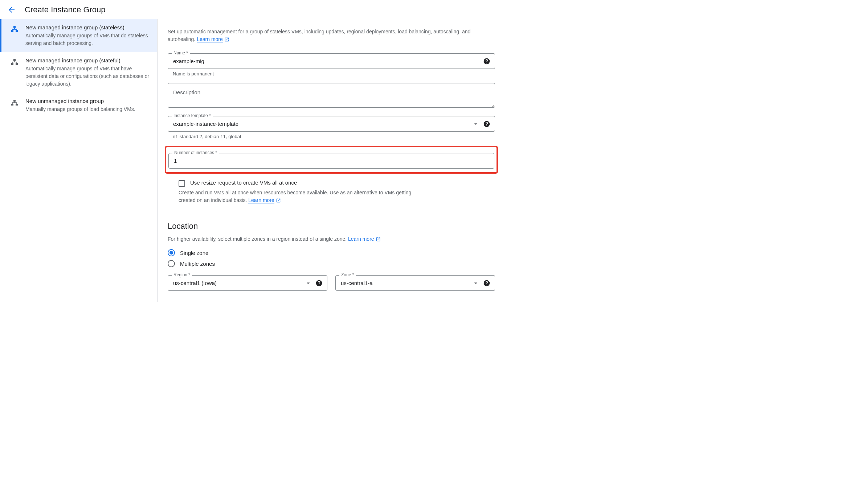  I want to click on instances-input, so click(331, 161).